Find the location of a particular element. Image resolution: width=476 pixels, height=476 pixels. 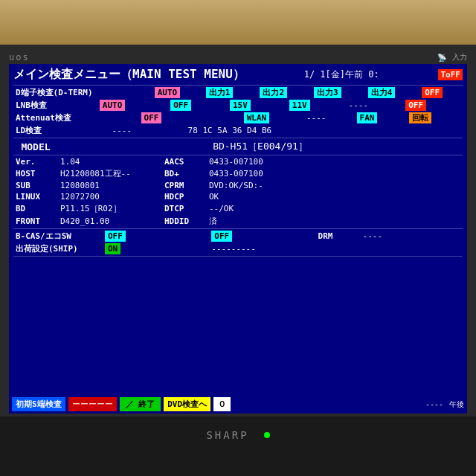

attenuat-fan: FAN is located at coordinates (381, 118).